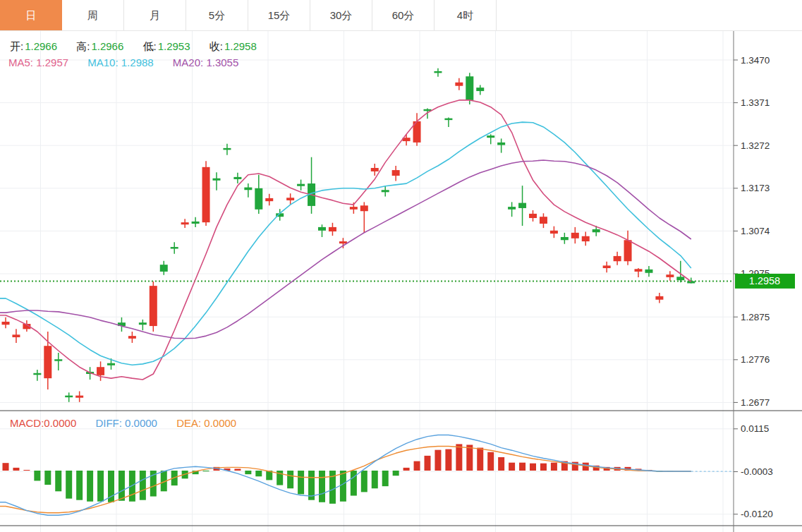  Describe the element at coordinates (43, 423) in the screenshot. I see `macd-readout: MACD:0.0000` at that location.